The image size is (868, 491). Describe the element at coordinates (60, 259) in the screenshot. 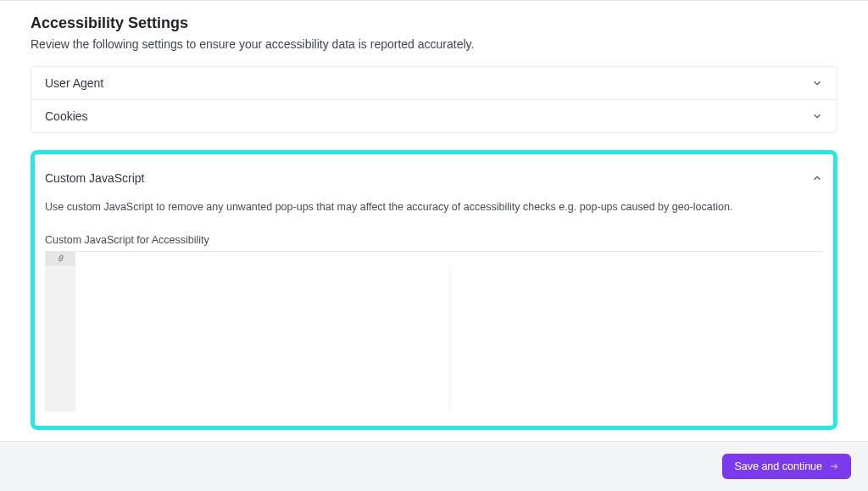

I see `editor-line-number: 0` at that location.